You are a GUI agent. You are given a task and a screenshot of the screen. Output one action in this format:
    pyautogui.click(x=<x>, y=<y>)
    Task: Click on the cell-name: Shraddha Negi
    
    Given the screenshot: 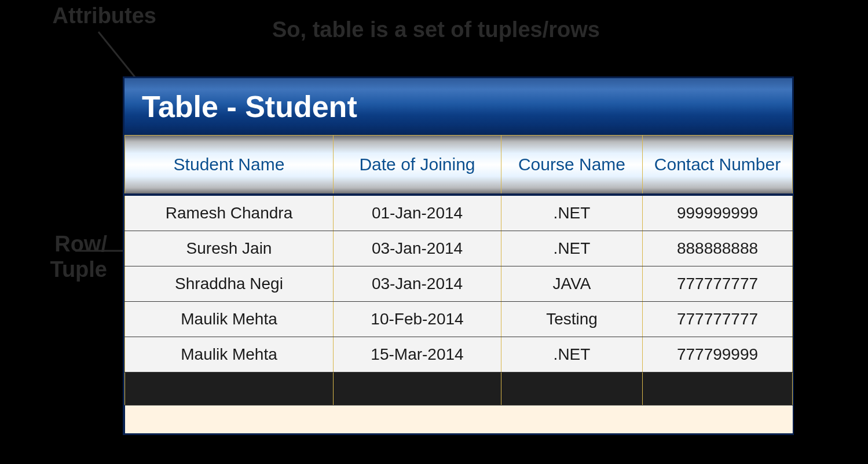 What is the action you would take?
    pyautogui.click(x=229, y=284)
    